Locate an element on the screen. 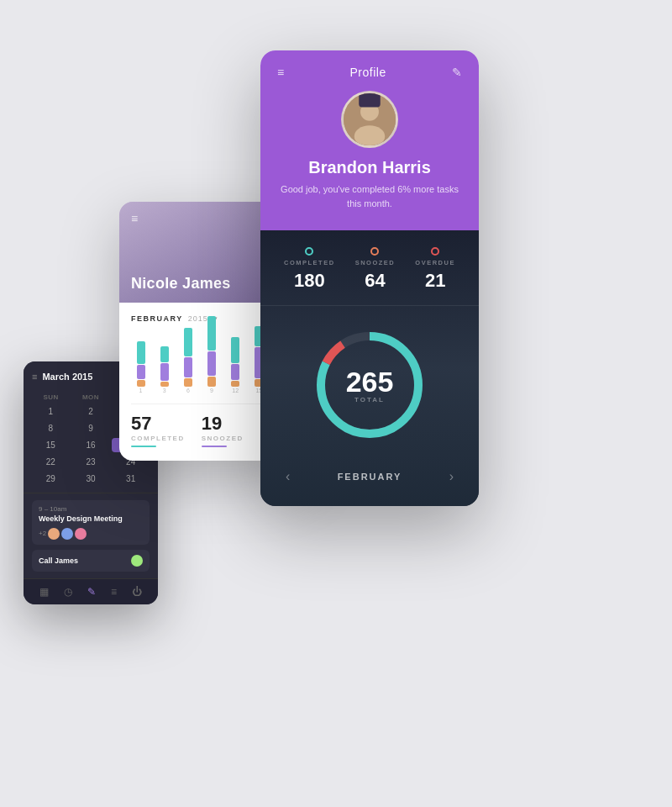 The width and height of the screenshot is (672, 807). pstat-snoozed: SNOOZED 64 is located at coordinates (375, 269).